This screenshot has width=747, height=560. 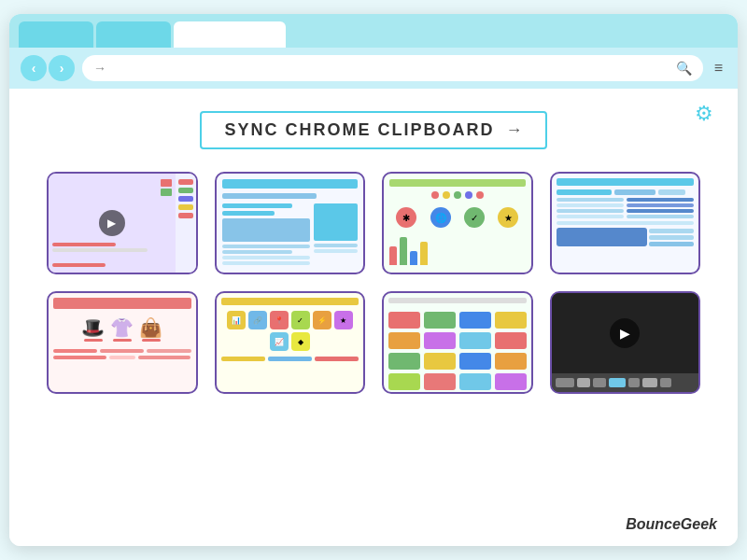 What do you see at coordinates (514, 131) in the screenshot?
I see `sync-arrow-icon: →` at bounding box center [514, 131].